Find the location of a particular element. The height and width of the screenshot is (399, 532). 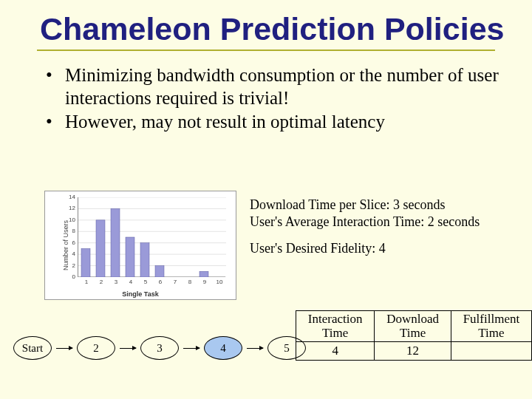

flow-node: 3 is located at coordinates (160, 348).